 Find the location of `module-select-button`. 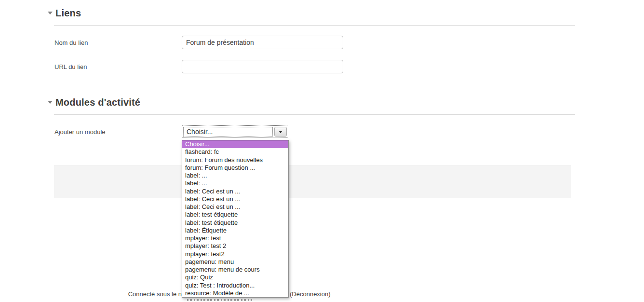

module-select-button is located at coordinates (281, 132).